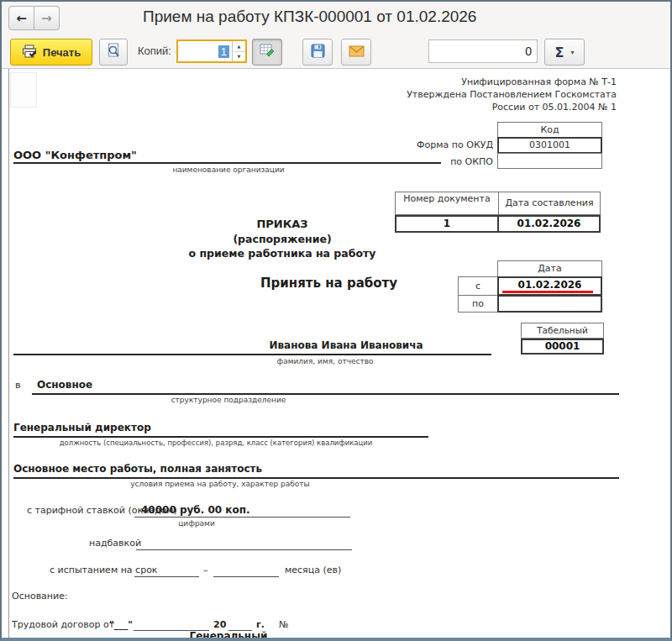  Describe the element at coordinates (223, 52) in the screenshot. I see `copies-value: 1` at that location.